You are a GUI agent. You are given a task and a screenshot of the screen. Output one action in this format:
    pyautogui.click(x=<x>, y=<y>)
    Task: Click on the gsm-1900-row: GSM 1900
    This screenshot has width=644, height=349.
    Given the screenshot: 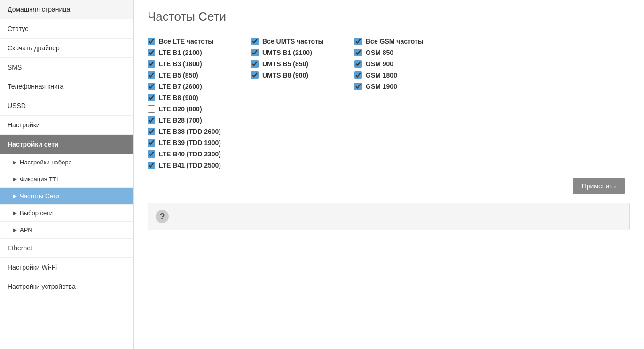 What is the action you would take?
    pyautogui.click(x=397, y=86)
    